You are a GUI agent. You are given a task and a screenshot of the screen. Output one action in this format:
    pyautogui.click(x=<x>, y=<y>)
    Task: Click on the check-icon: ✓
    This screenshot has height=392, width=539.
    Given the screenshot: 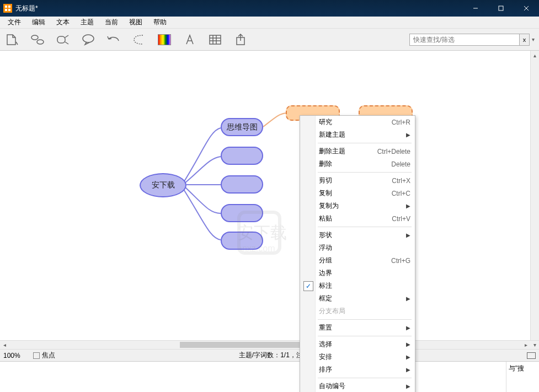 What is the action you would take?
    pyautogui.click(x=308, y=286)
    